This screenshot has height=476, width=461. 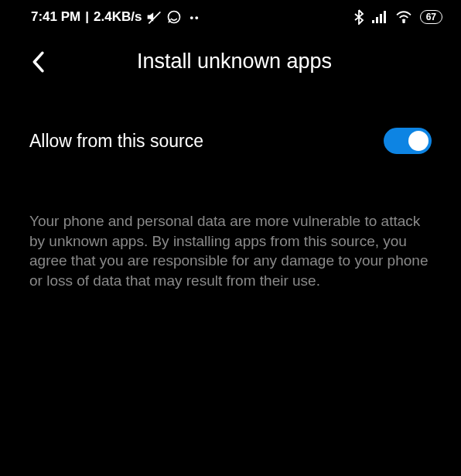 I want to click on battery-indicator: 67, so click(x=432, y=17).